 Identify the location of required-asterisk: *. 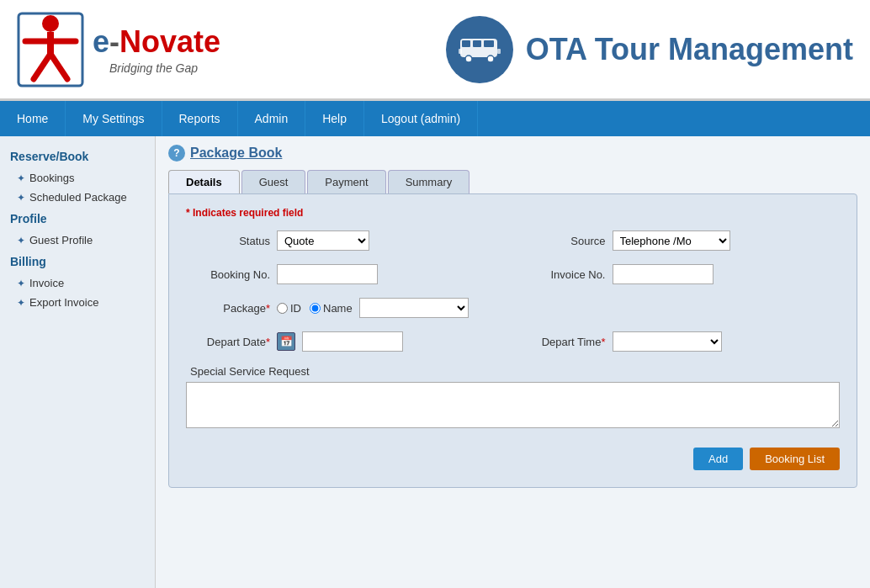
(189, 213).